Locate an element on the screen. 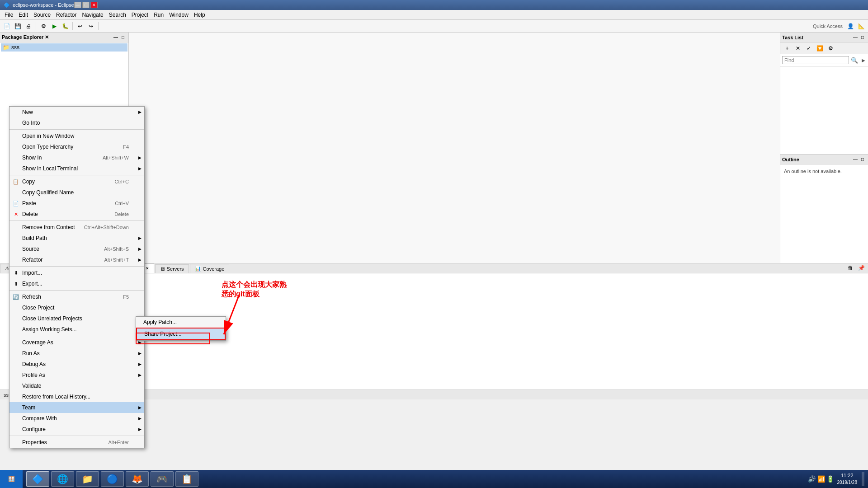 The image size is (868, 488). ctx-delete: ✕DeleteDelete is located at coordinates (77, 214).